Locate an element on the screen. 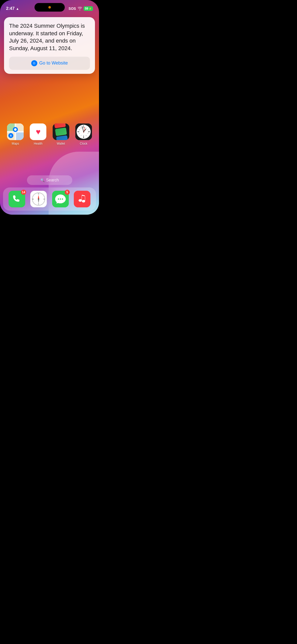  dock-messages: 5 is located at coordinates (60, 199).